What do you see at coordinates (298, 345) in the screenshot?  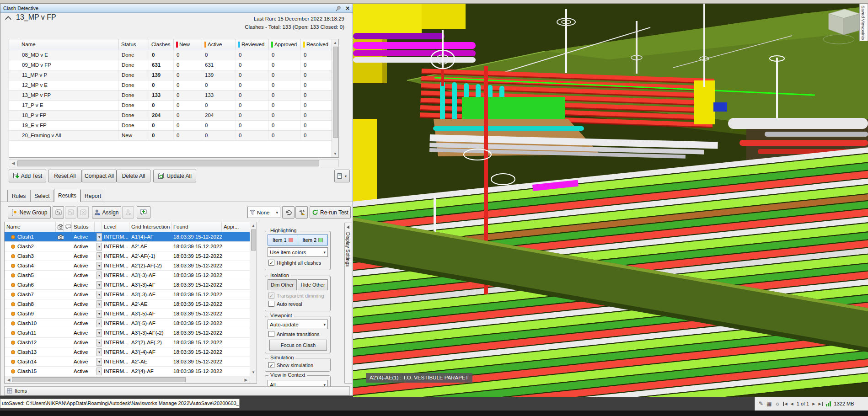 I see `focus-on-clash-button: Focus on Clash` at bounding box center [298, 345].